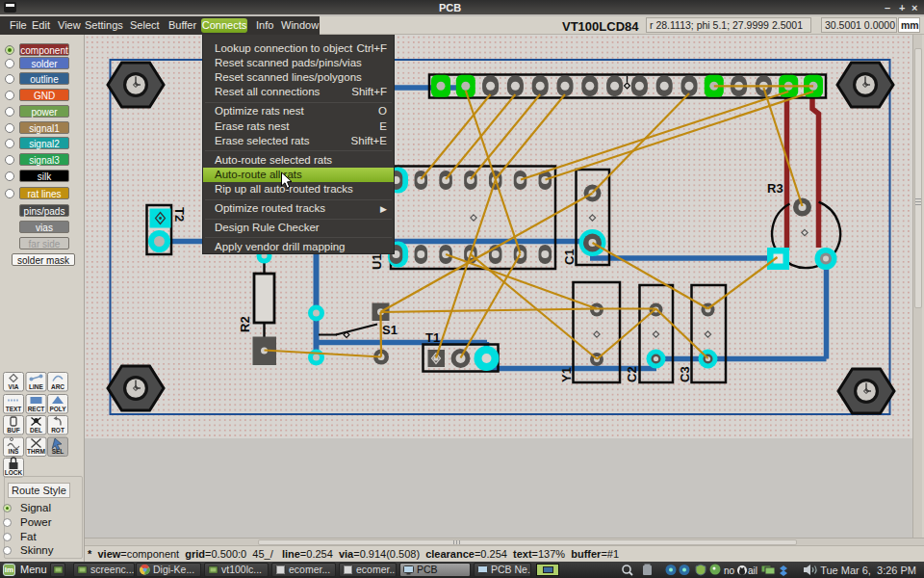 This screenshot has width=924, height=578. I want to click on svg-text: T1, so click(433, 337).